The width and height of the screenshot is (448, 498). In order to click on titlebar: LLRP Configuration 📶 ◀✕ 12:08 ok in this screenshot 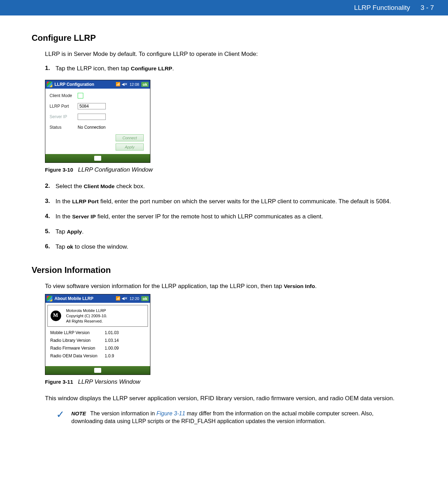, I will do `click(98, 84)`.